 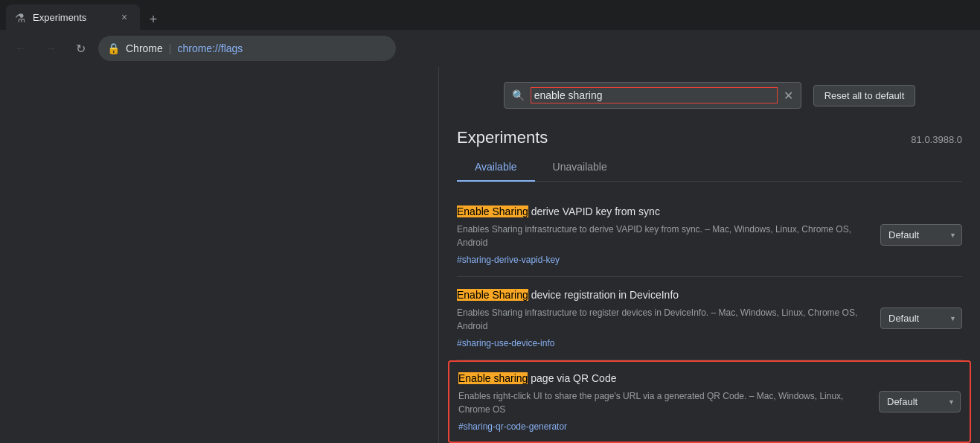 What do you see at coordinates (21, 17) in the screenshot?
I see `tab-favicon: ⚗` at bounding box center [21, 17].